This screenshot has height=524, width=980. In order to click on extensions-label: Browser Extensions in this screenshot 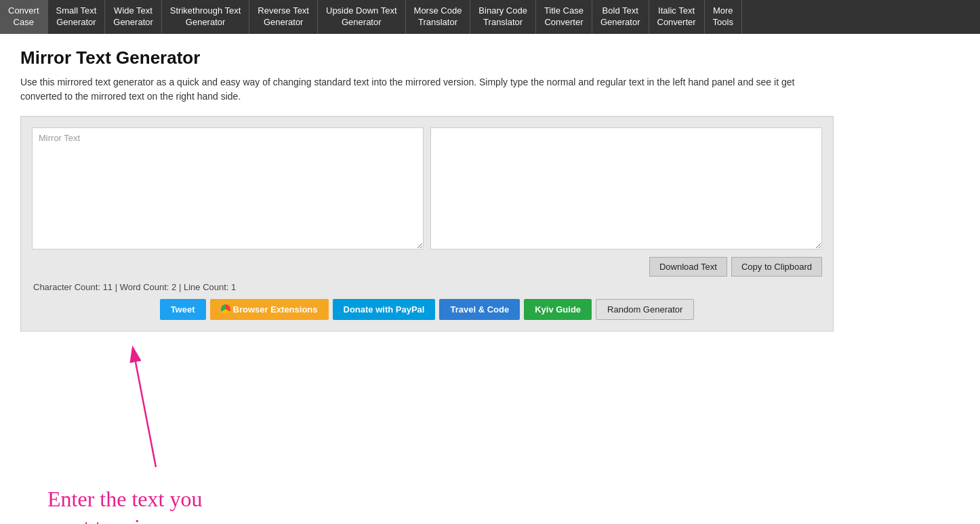, I will do `click(275, 309)`.